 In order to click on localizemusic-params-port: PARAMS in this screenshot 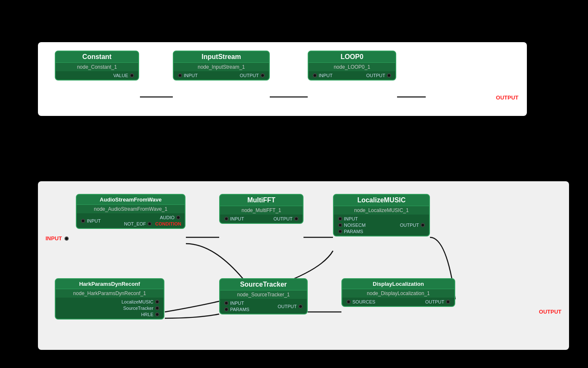, I will do `click(350, 231)`.